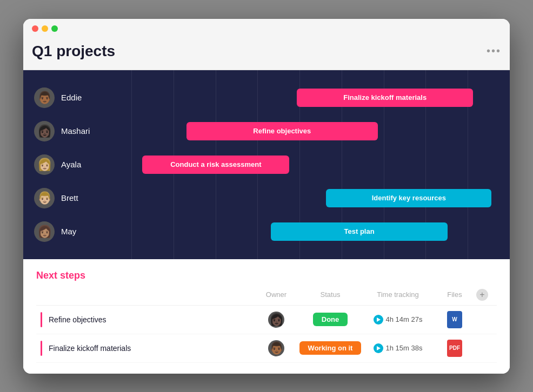  What do you see at coordinates (148, 320) in the screenshot?
I see `task-name-cell-refine: Refine objectives` at bounding box center [148, 320].